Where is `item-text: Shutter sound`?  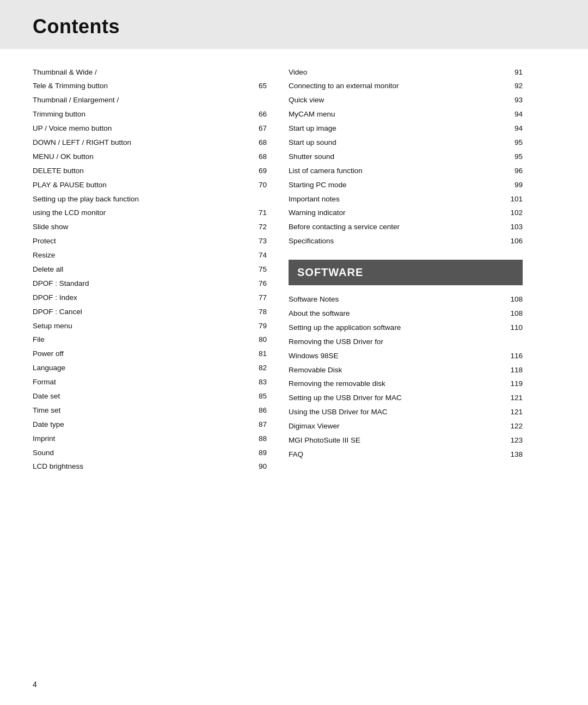 item-text: Shutter sound is located at coordinates (392, 157).